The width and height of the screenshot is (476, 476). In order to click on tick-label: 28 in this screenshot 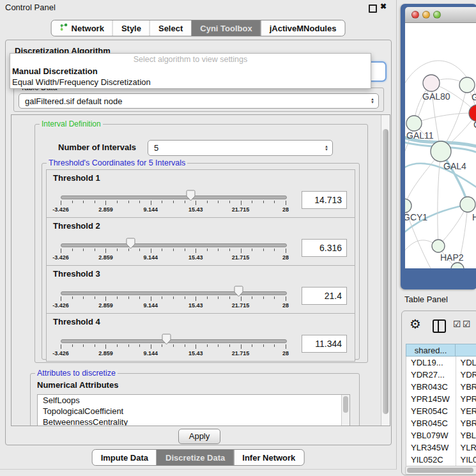, I will do `click(286, 305)`.